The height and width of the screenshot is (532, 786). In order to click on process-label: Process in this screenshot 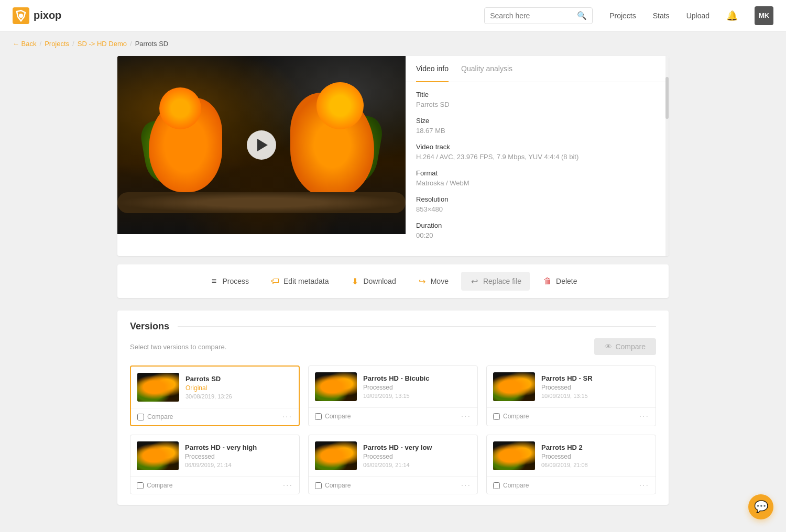, I will do `click(236, 281)`.